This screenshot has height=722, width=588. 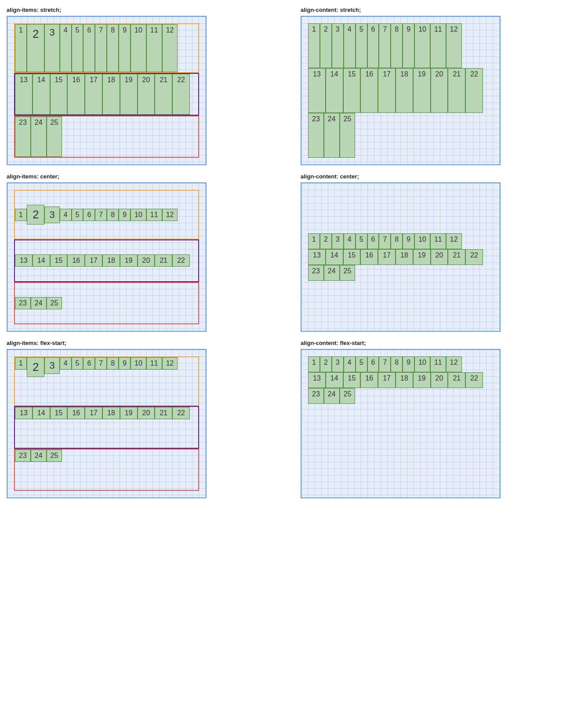 I want to click on flex-item: 18, so click(x=404, y=380).